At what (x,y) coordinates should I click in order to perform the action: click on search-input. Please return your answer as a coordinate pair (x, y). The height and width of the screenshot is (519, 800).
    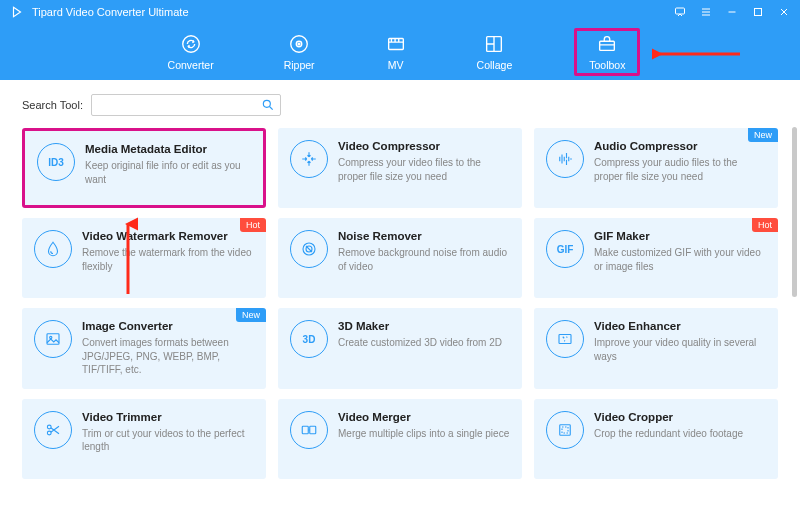
    Looking at the image, I should click on (186, 105).